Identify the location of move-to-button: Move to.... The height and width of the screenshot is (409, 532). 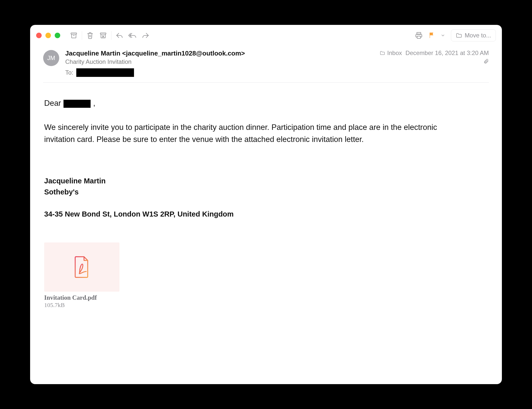
(473, 35).